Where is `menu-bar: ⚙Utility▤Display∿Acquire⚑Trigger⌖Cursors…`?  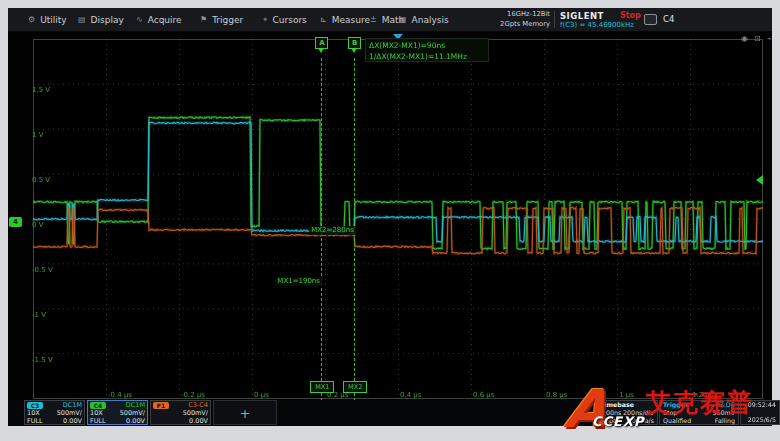 menu-bar: ⚙Utility▤Display∿Acquire⚑Trigger⌖Cursors… is located at coordinates (390, 20).